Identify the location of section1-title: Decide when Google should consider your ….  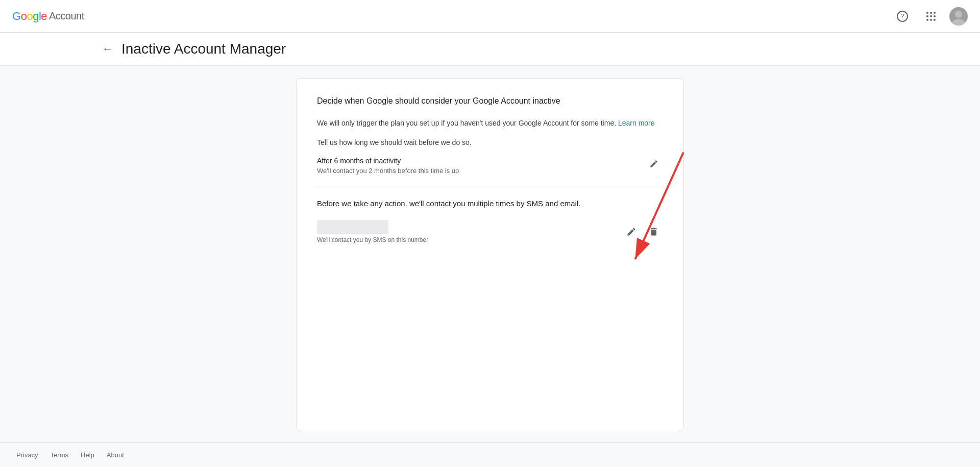
(490, 101).